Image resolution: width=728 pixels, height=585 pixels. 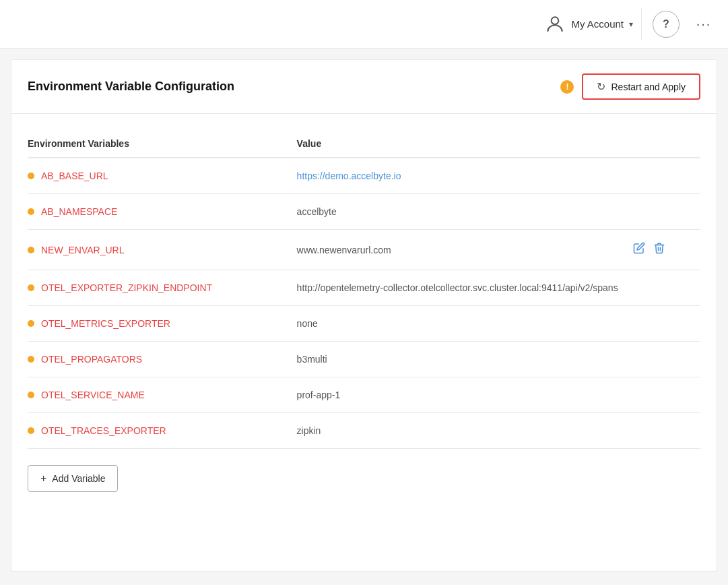 I want to click on env-value-text: www.newenvarurl.com, so click(x=344, y=250).